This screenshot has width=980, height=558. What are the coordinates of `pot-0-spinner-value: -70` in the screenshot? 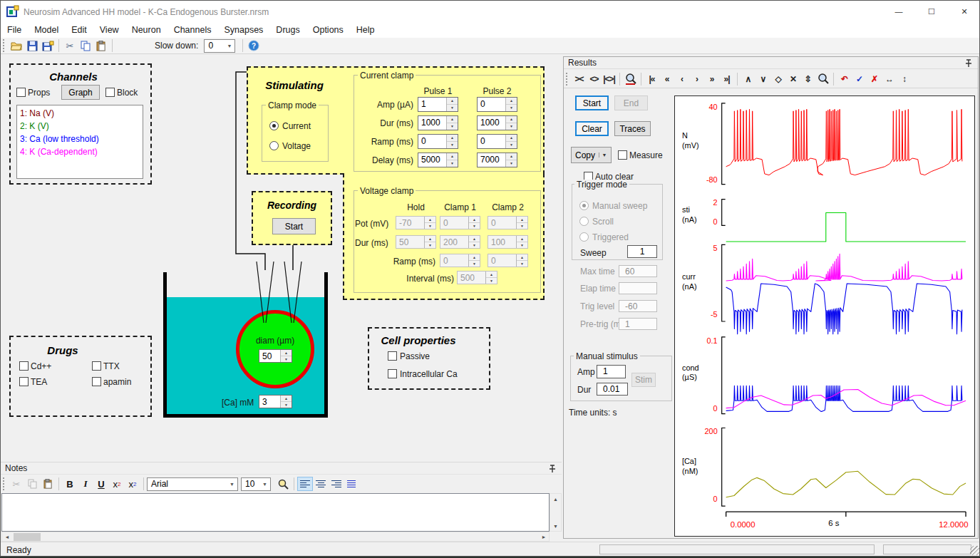 It's located at (411, 222).